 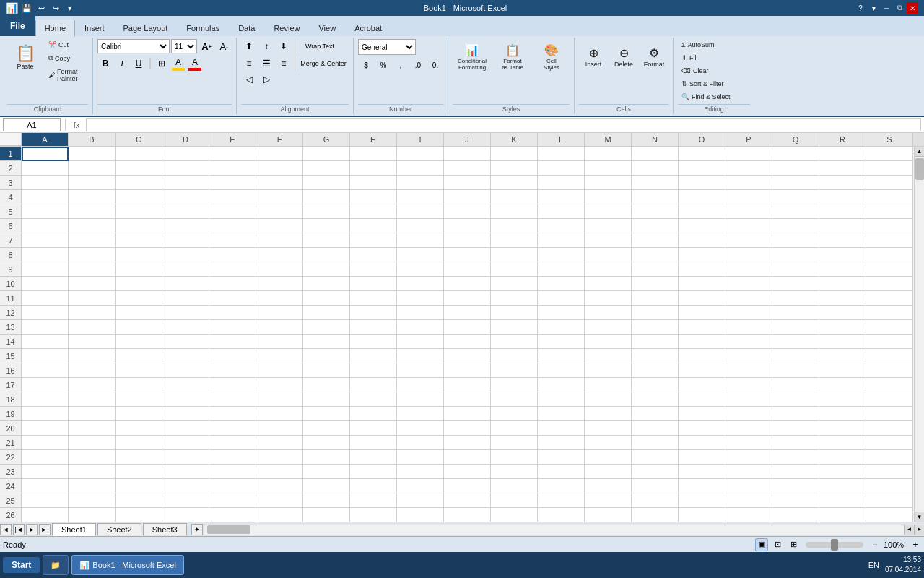 I want to click on strikethrough-button, so click(x=150, y=64).